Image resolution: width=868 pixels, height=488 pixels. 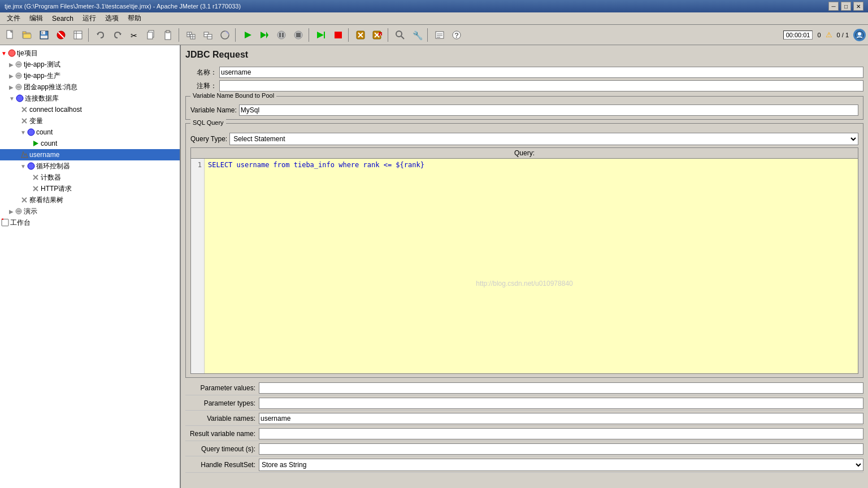 What do you see at coordinates (90, 211) in the screenshot?
I see `tree-item-demo: ▶ 演示` at bounding box center [90, 211].